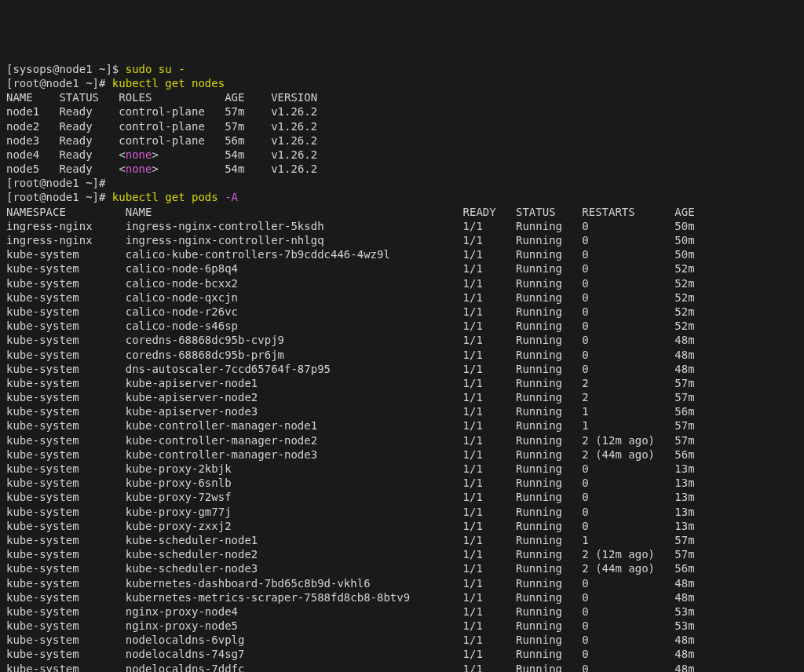 The width and height of the screenshot is (804, 672). I want to click on node-row: node3 Ready control-plane 56m v1.26.2, so click(162, 141).